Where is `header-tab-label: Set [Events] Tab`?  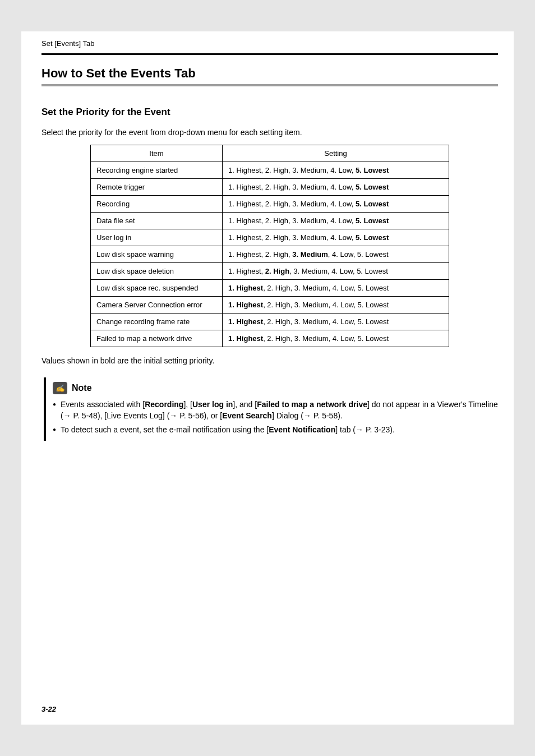
header-tab-label: Set [Events] Tab is located at coordinates (270, 44).